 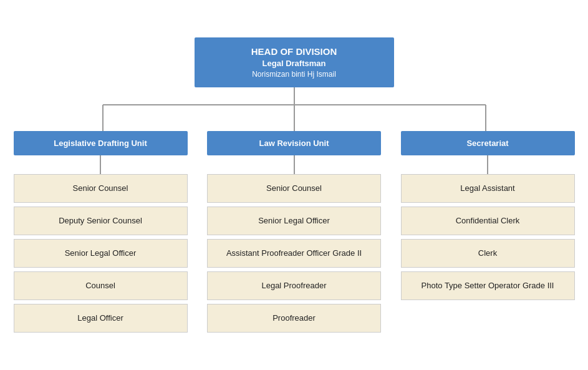 I want to click on head-level: HEAD OF DIVISION Legal Draftsman Norismi…, so click(x=294, y=62).